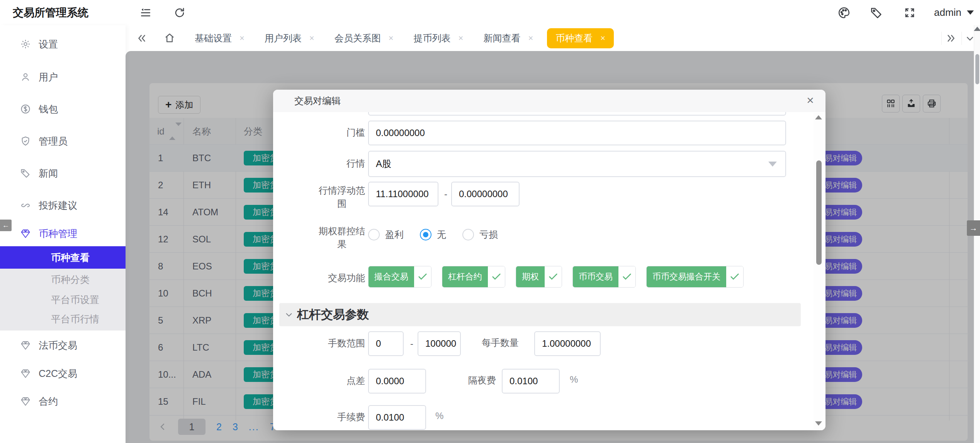  Describe the element at coordinates (342, 133) in the screenshot. I see `threshold-label: 门槛` at that location.